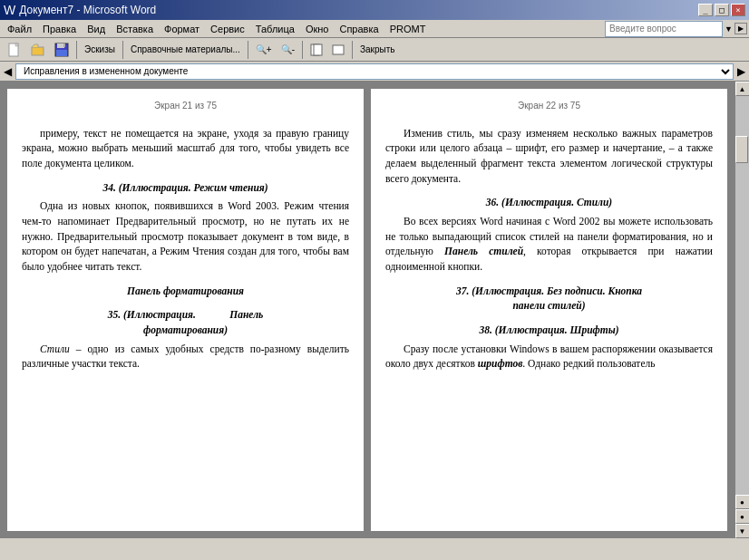 Image resolution: width=749 pixels, height=560 pixels. Describe the element at coordinates (722, 10) in the screenshot. I see `maximize-button: □` at that location.